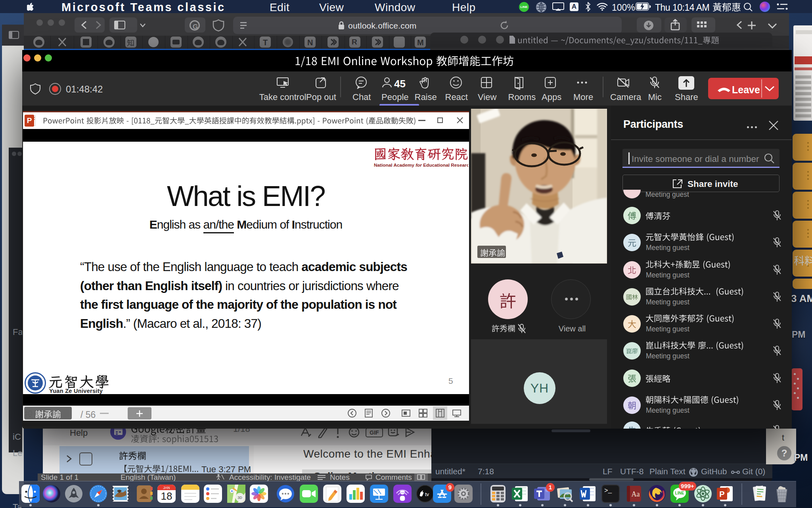  I want to click on svg-text: 18, so click(167, 496).